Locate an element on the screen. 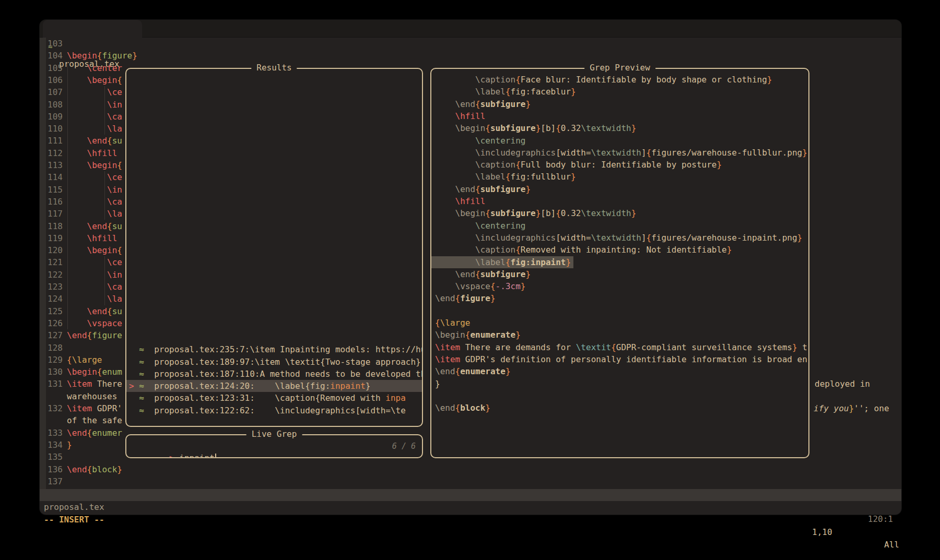 Image resolution: width=940 pixels, height=560 pixels. results-row: > ≈ proposal.tex:124:20: \label{fig:inpa… is located at coordinates (274, 386).